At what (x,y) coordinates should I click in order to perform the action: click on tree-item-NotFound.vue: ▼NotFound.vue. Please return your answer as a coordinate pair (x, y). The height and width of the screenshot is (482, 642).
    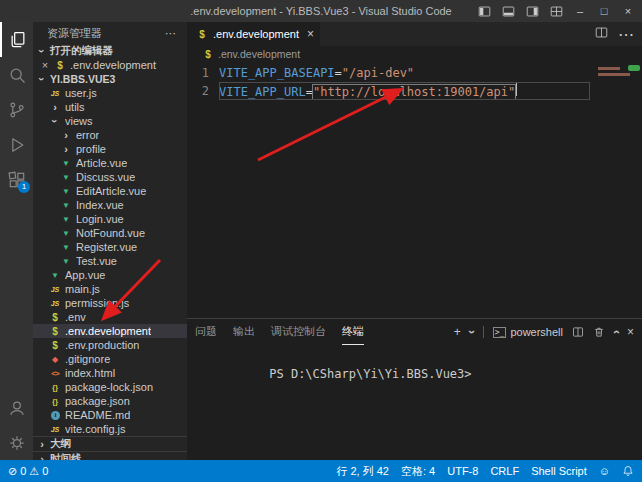
    Looking at the image, I should click on (110, 233).